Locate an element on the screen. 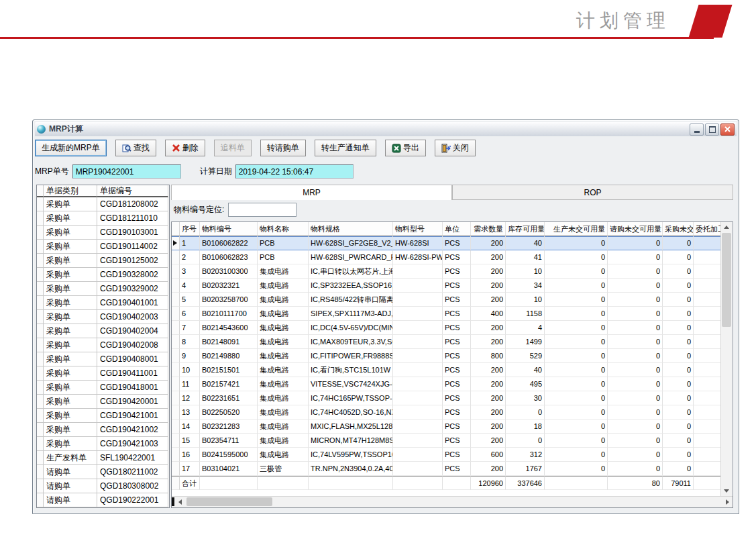 The height and width of the screenshot is (543, 756). table-row: 7 B0214543600 集成电路 IC,DC(4.5V-65V)/DC(MI… is located at coordinates (446, 328).